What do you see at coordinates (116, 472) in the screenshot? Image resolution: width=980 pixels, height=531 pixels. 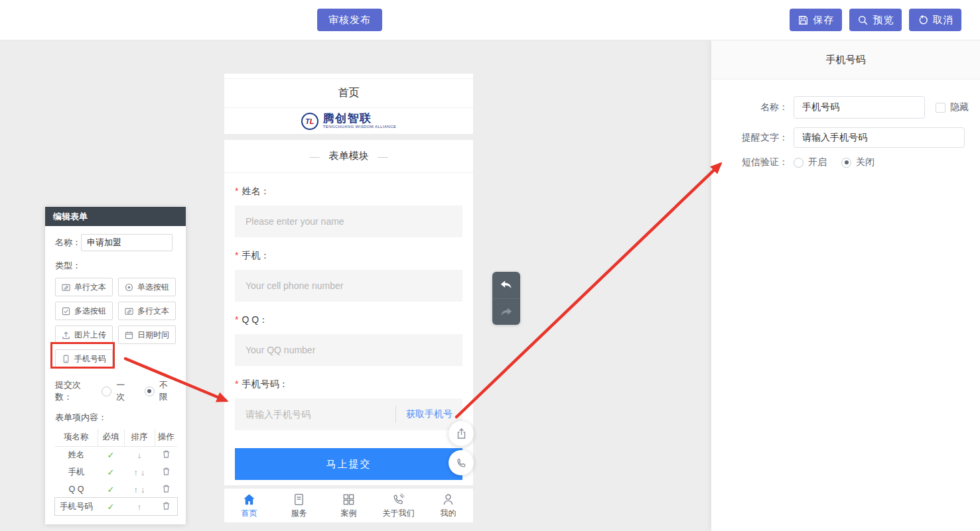 I see `form-items-table: 项名称 必填 排序 操作 姓名 ✓ ↓ 手机 ✓` at bounding box center [116, 472].